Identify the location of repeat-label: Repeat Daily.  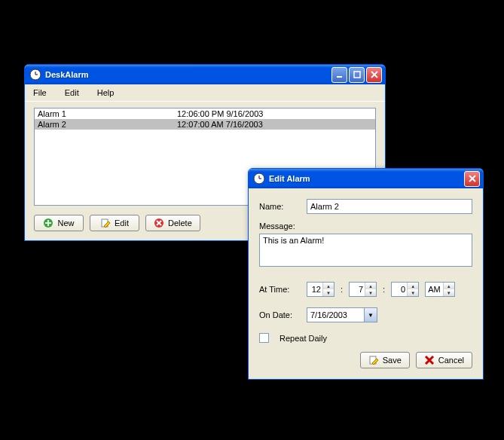
(303, 338).